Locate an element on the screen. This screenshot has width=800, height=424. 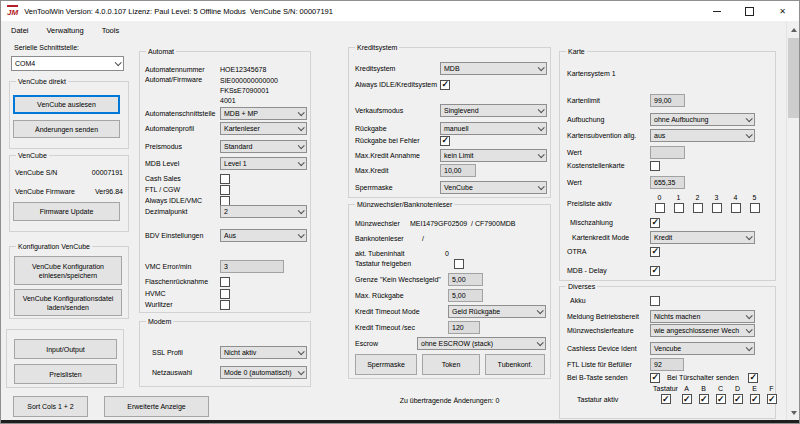
kartensubvention-dropdown: aus is located at coordinates (702, 136).